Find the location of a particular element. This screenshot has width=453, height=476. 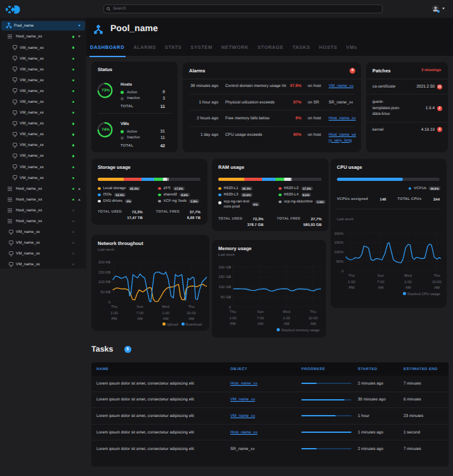

svg-text: 50 GB is located at coordinates (226, 297).